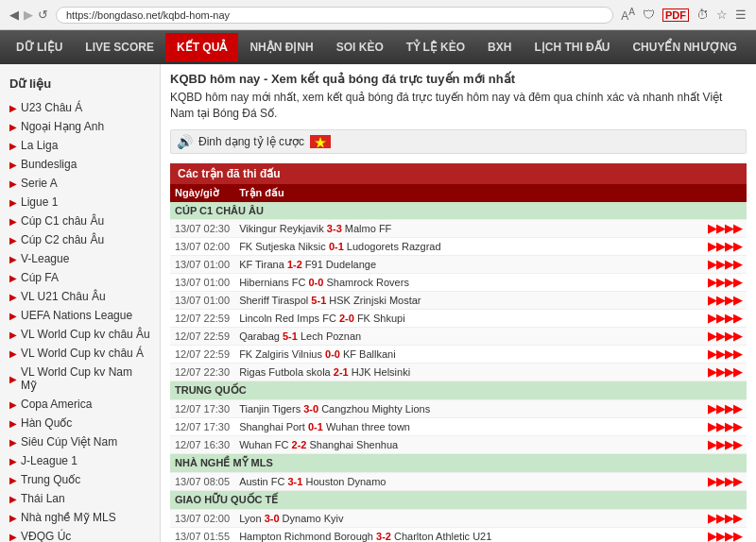  Describe the element at coordinates (499, 47) in the screenshot. I see `nav-bxh: BXH` at that location.